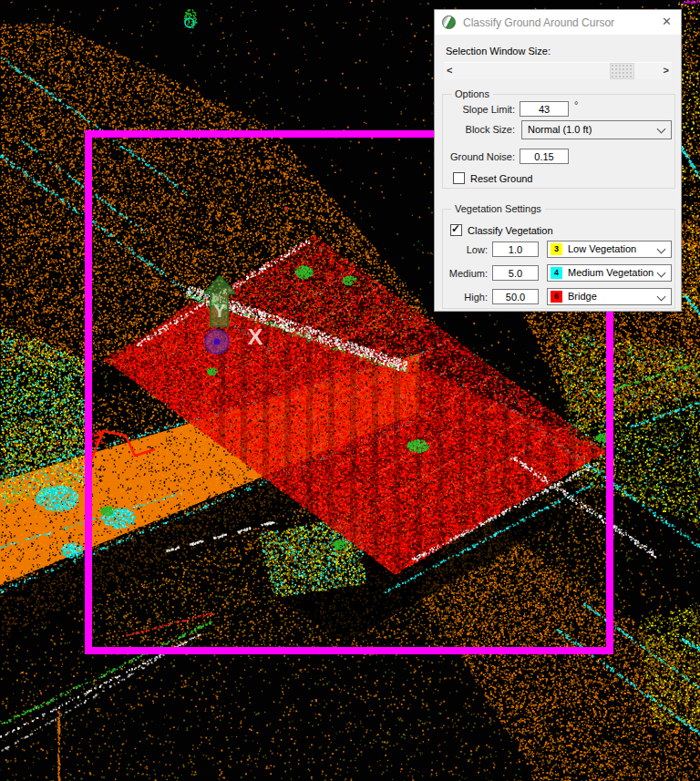 The image size is (700, 781). What do you see at coordinates (582, 296) in the screenshot?
I see `class-name: Bridge` at bounding box center [582, 296].